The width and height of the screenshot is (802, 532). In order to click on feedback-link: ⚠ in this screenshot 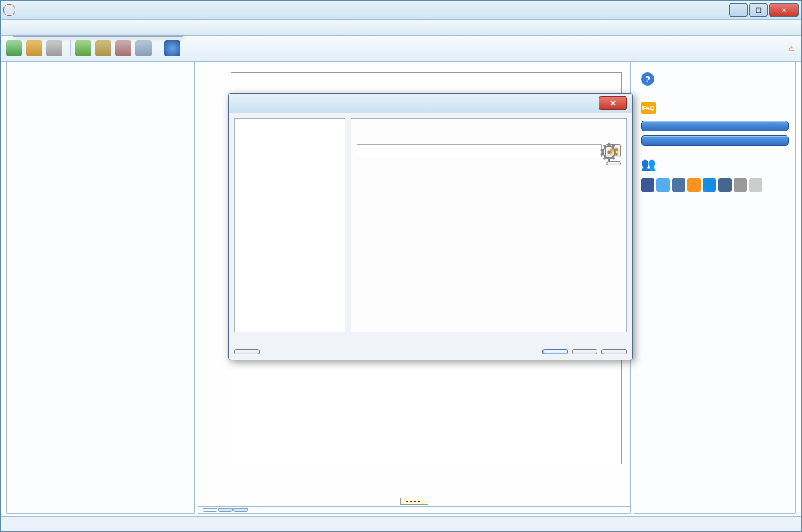, I will do `click(790, 48)`.